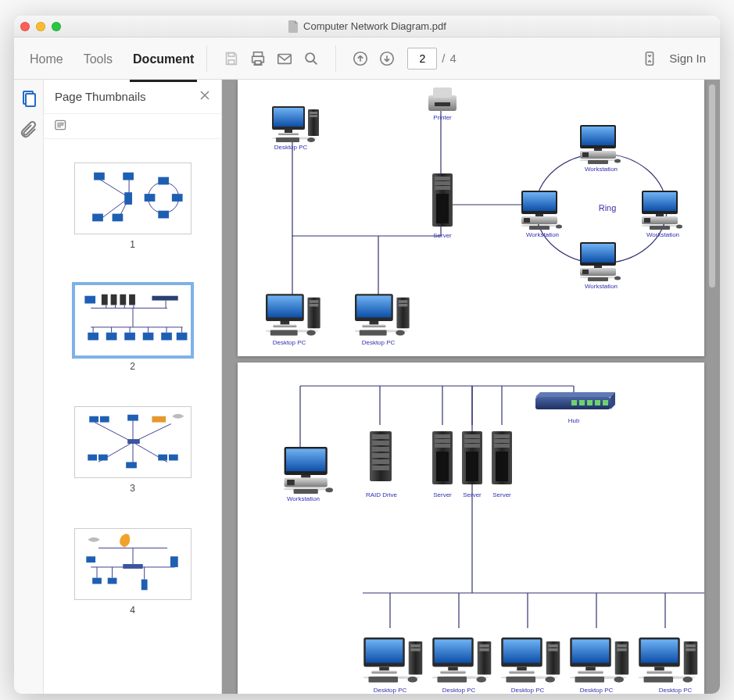 Image resolution: width=734 pixels, height=700 pixels. I want to click on thumbnail-page-1: 1, so click(133, 206).